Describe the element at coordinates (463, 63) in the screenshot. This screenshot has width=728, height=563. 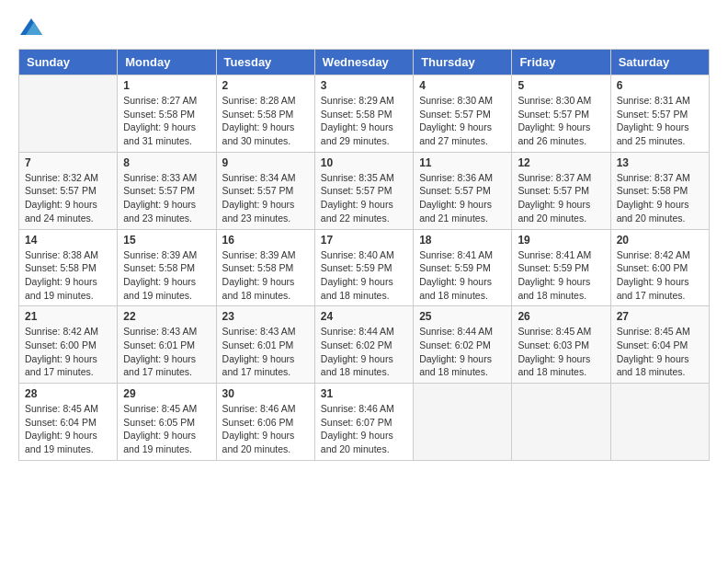
I see `calendar-header-thursday: Thursday` at that location.